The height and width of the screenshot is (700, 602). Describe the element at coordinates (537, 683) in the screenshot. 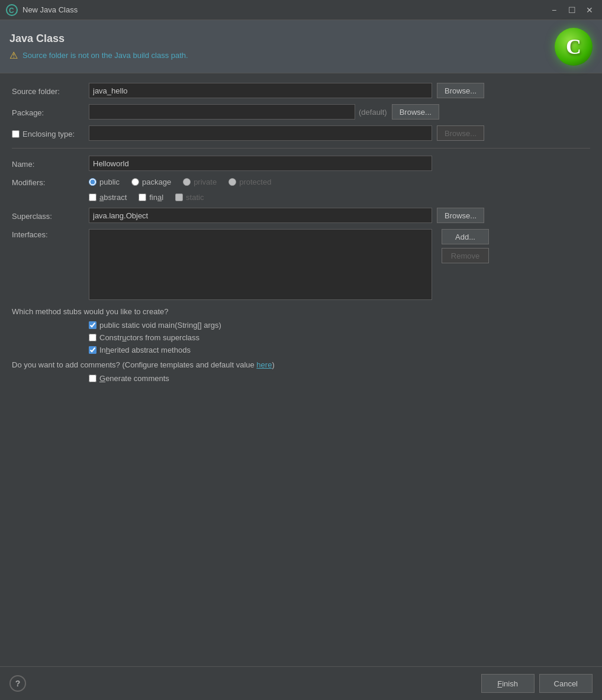

I see `footer-buttons: Finish Cancel` at that location.